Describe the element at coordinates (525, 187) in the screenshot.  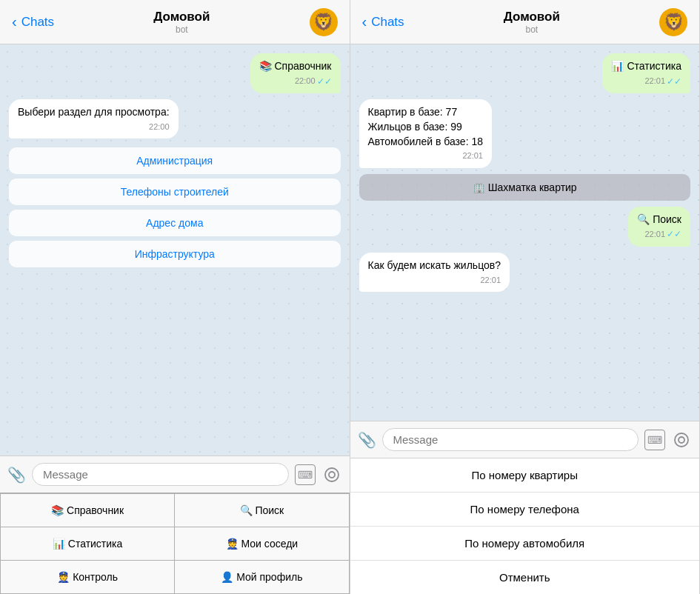
I see `btn-shakhmatka: 🏢 Шахматка квартир` at that location.